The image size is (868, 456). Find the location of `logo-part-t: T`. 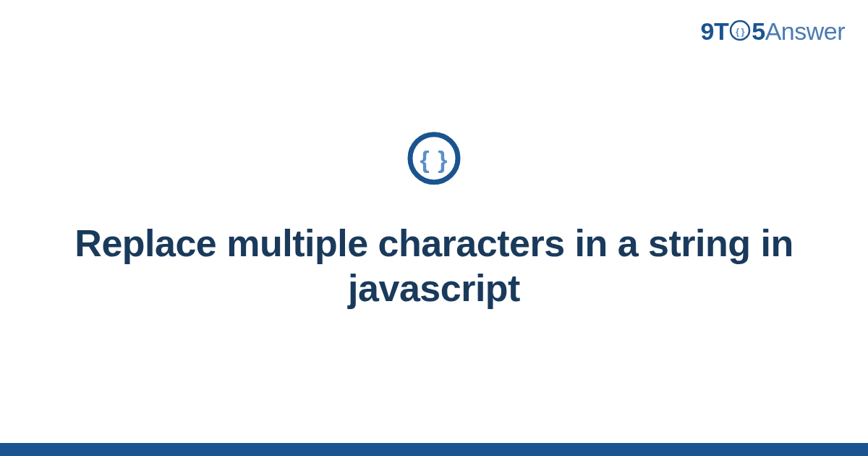

logo-part-t: T is located at coordinates (721, 32).